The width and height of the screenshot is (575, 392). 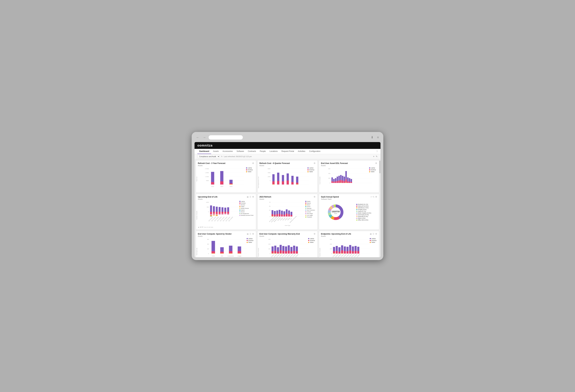 What do you see at coordinates (288, 244) in the screenshot?
I see `widget-warranty-end: End User Compute: Upcoming Warranty End …` at bounding box center [288, 244].